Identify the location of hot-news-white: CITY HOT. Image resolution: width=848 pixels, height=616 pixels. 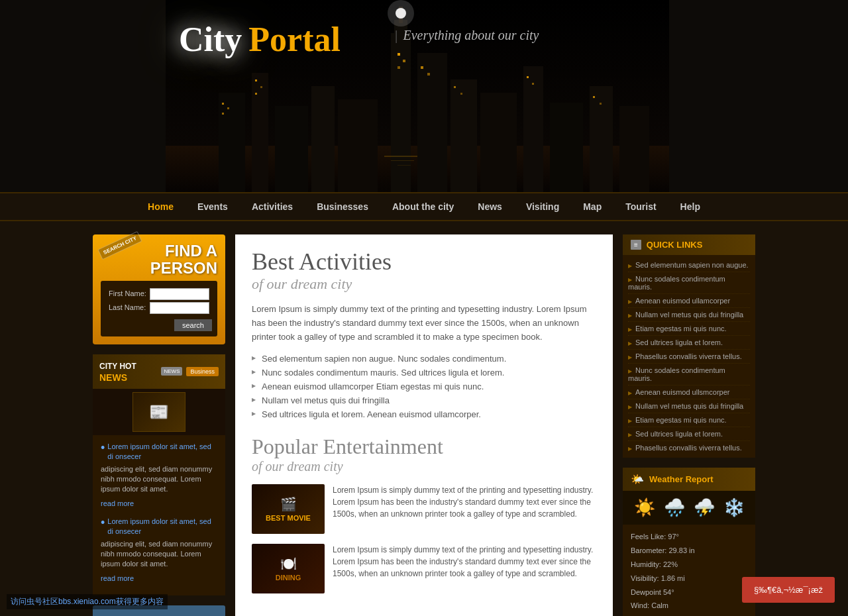
(118, 366).